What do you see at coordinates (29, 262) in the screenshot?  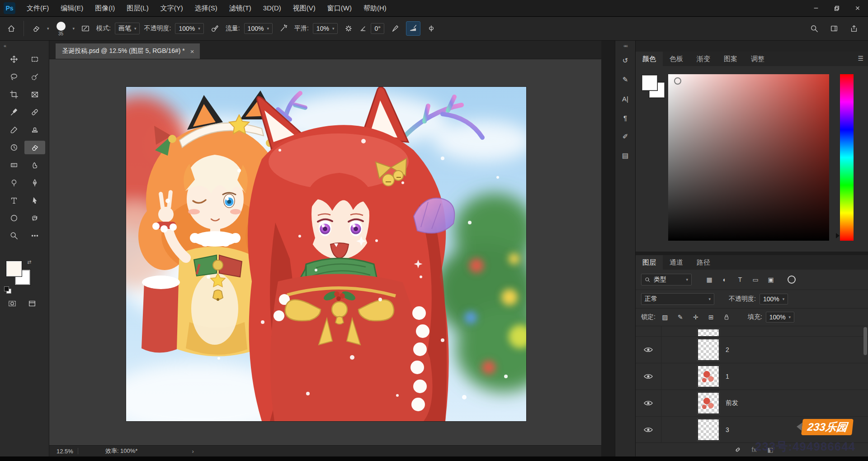 I see `swap-colors-icon: ⇄` at bounding box center [29, 262].